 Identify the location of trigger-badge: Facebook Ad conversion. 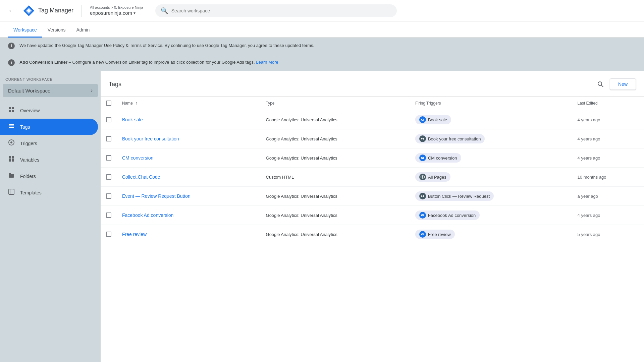
(447, 215).